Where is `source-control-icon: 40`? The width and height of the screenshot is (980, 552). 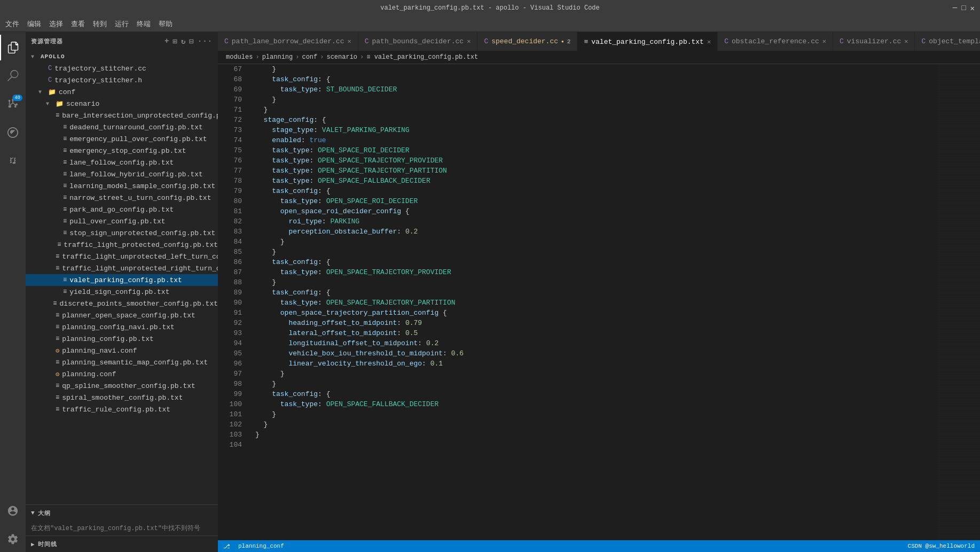 source-control-icon: 40 is located at coordinates (13, 104).